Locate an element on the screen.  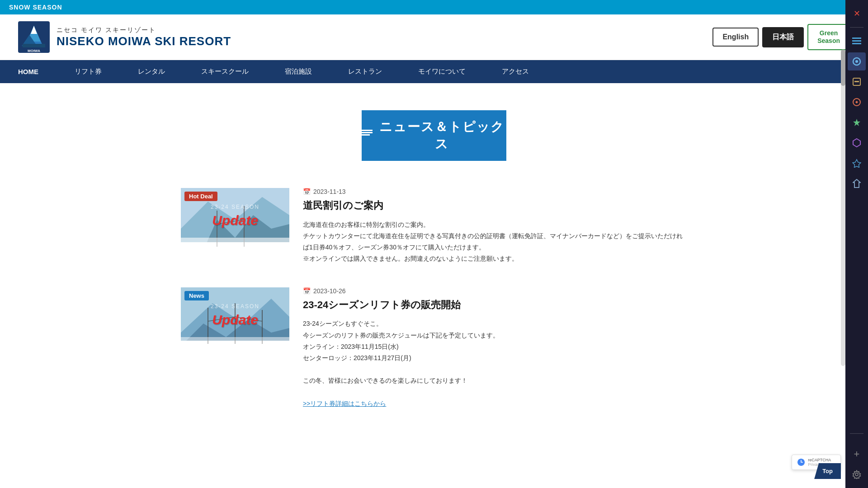
logo-area: MOIWA ニセコ モイワ スキーリゾート NISEKO MOIWA SKI R… is located at coordinates (125, 37).